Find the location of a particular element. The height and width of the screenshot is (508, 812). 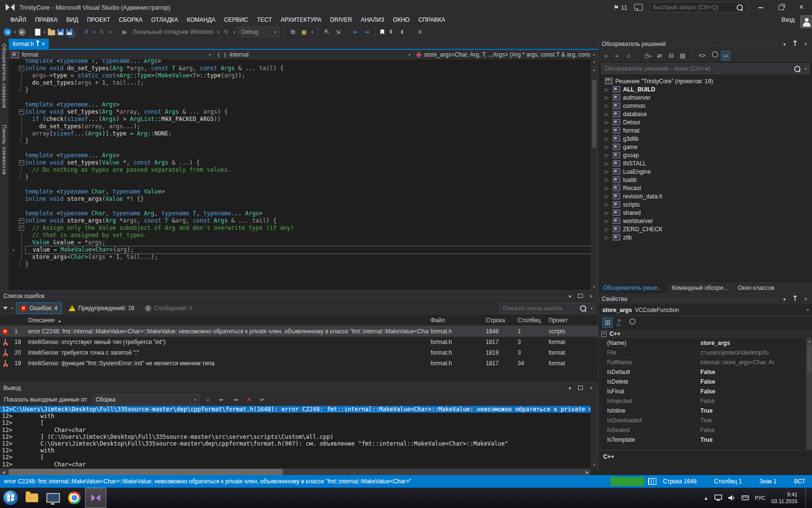

navigate-forward-icon: ▸ is located at coordinates (22, 32).